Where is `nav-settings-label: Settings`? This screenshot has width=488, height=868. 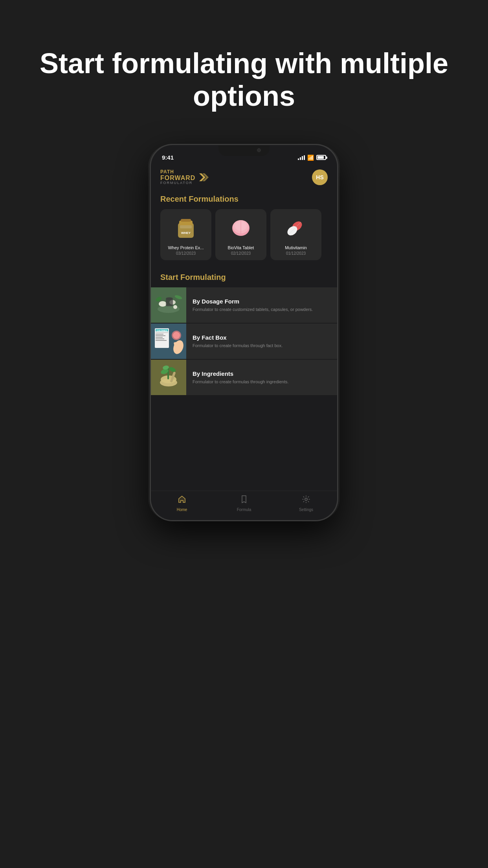
nav-settings-label: Settings is located at coordinates (306, 509).